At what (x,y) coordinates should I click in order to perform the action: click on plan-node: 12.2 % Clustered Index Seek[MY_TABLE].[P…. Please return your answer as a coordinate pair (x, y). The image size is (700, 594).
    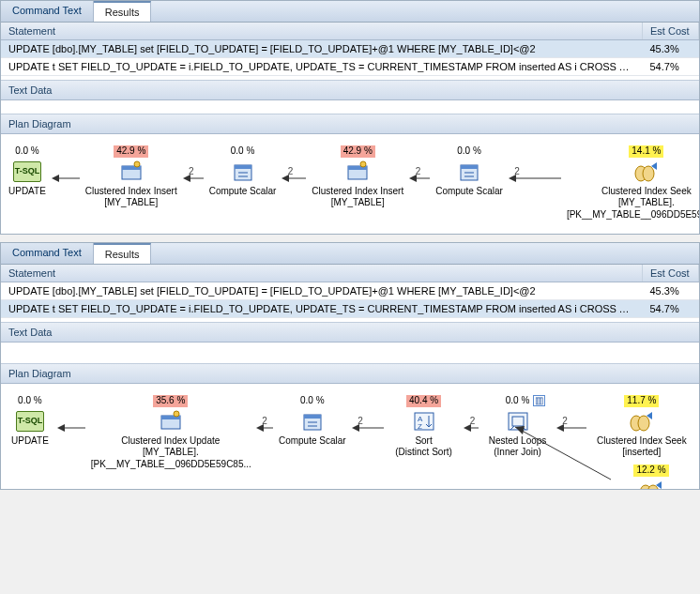
    Looking at the image, I should click on (635, 477).